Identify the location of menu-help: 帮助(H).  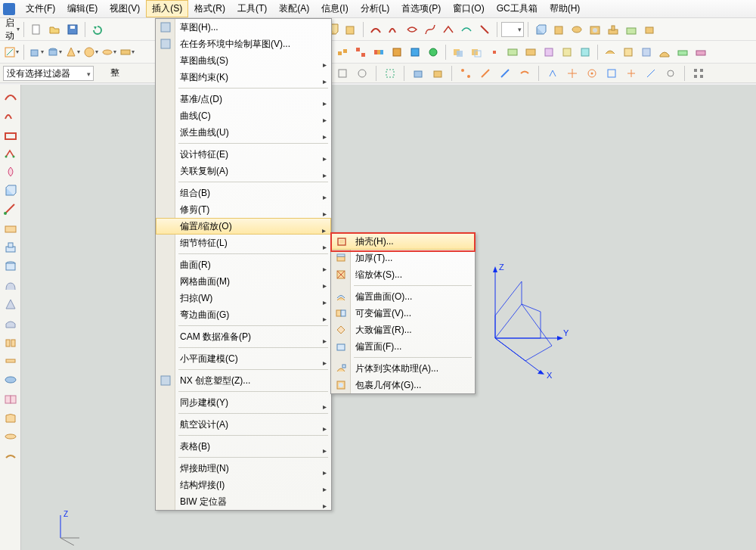
(565, 9).